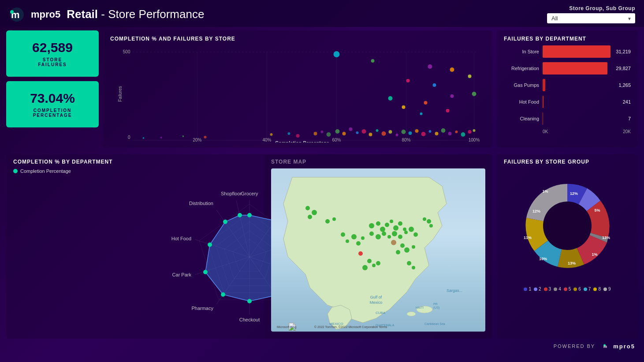 Image resolution: width=644 pixels, height=362 pixels. What do you see at coordinates (543, 119) in the screenshot?
I see `bar-fill-cleaning` at bounding box center [543, 119].